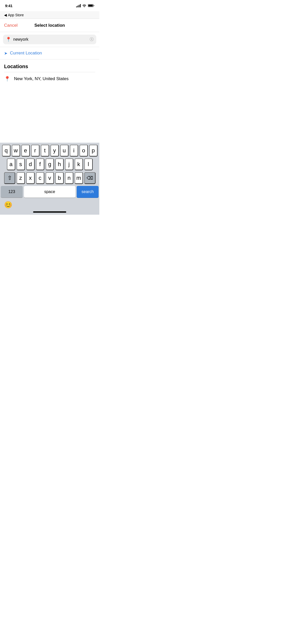 The image size is (298, 644). What do you see at coordinates (21, 178) in the screenshot?
I see `key-z: z` at bounding box center [21, 178].